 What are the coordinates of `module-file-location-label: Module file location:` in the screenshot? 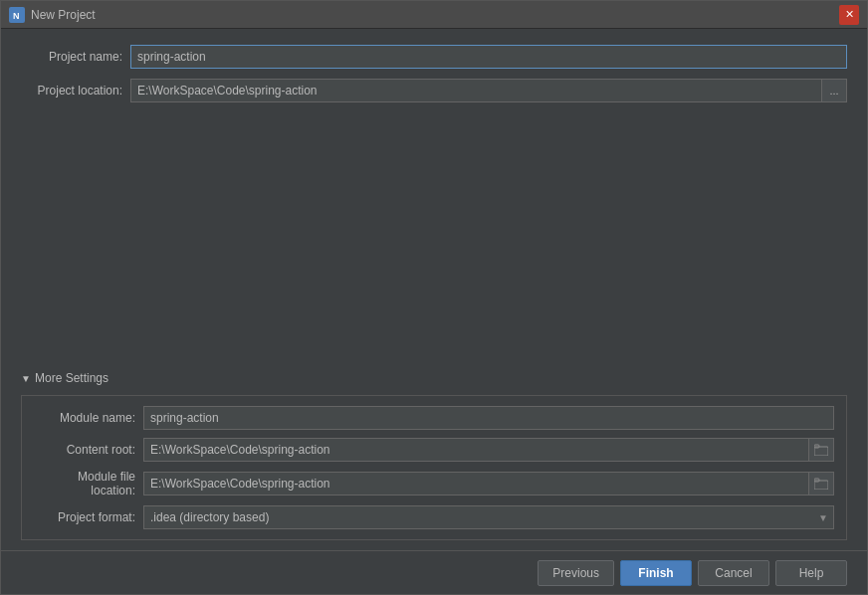 It's located at (89, 484).